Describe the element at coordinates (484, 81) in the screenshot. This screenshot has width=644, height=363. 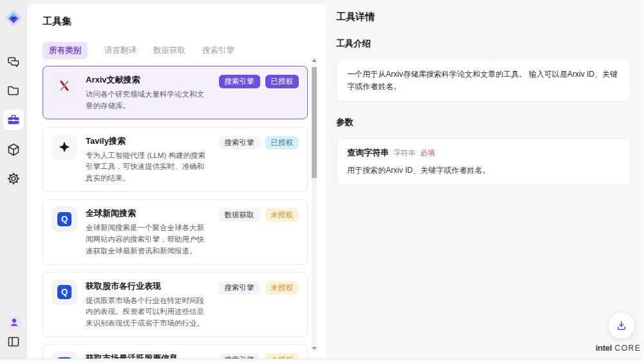
I see `intro-box: 一个用于从Arxiv存储库搜索科学论文和文章的工具。 输入可以是Arxiv ID…` at that location.